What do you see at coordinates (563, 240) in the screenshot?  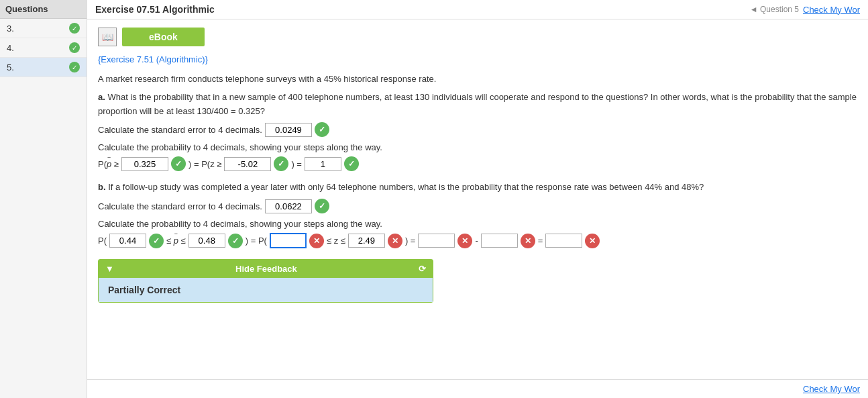 I see `box3-input-b` at bounding box center [563, 240].